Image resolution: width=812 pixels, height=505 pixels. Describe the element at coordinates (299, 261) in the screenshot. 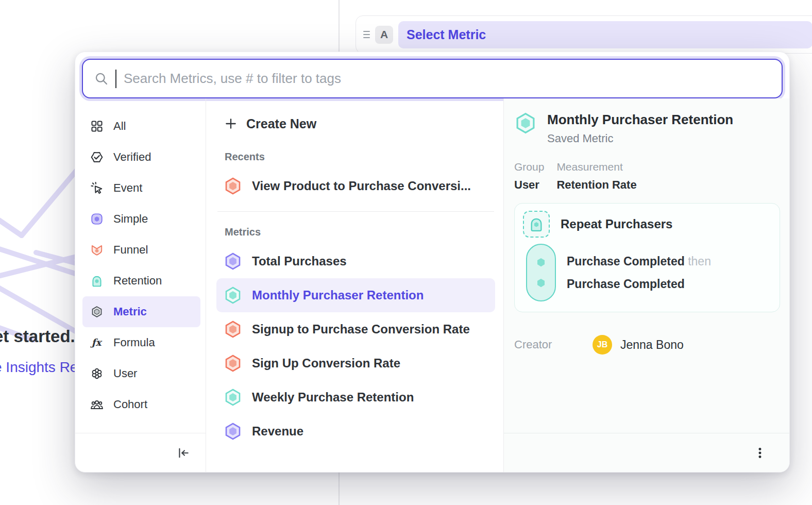

I see `metric-item-label: Total Purchases` at that location.